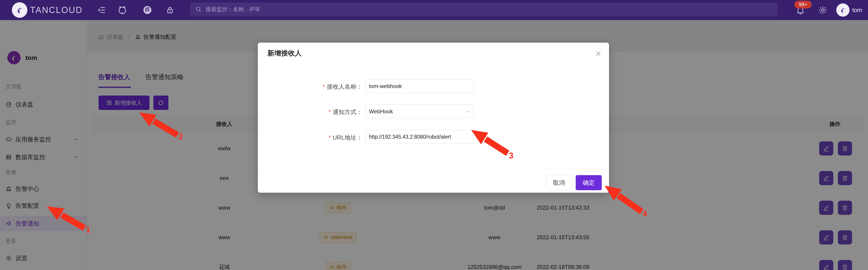 This screenshot has height=270, width=868. I want to click on monitor-search-box, so click(484, 9).